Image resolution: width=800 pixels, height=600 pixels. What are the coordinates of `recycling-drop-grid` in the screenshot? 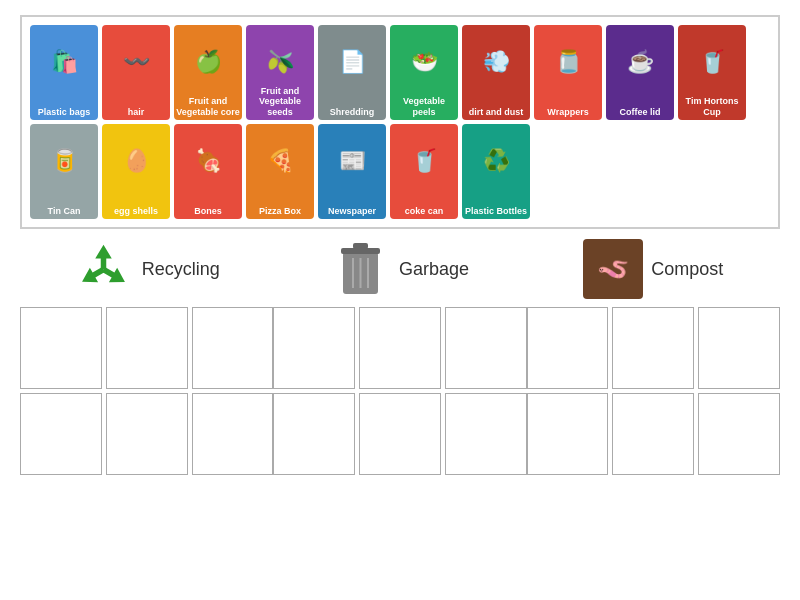 It's located at (146, 391).